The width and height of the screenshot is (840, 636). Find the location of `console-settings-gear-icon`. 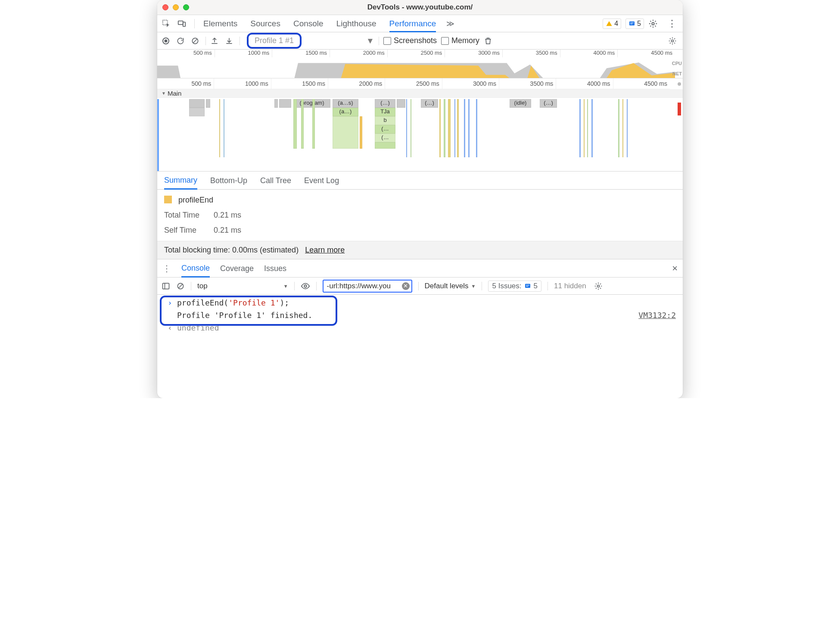

console-settings-gear-icon is located at coordinates (598, 286).